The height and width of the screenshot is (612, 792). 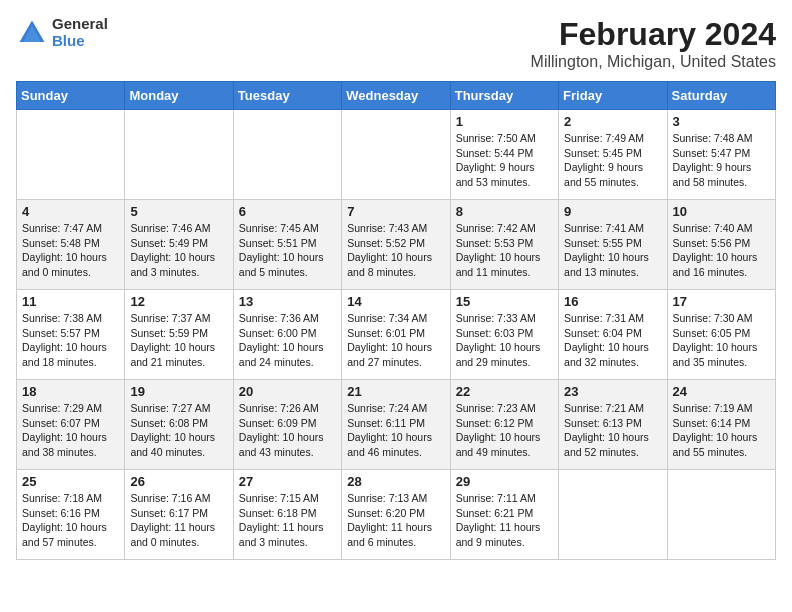 What do you see at coordinates (288, 250) in the screenshot?
I see `day-content: Sunrise: 7:45 AM Sunset: 5:51 PM Dayligh…` at bounding box center [288, 250].